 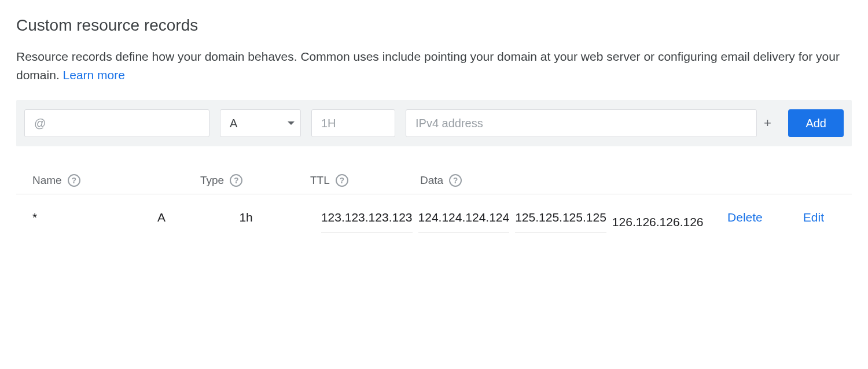 I want to click on learn-more-link: Learn more, so click(x=94, y=75).